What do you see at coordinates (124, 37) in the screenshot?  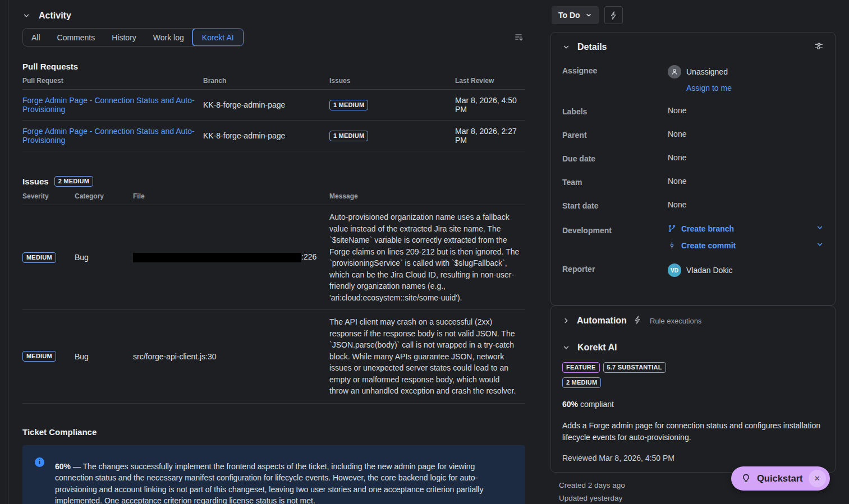 I see `tab-history: History` at bounding box center [124, 37].